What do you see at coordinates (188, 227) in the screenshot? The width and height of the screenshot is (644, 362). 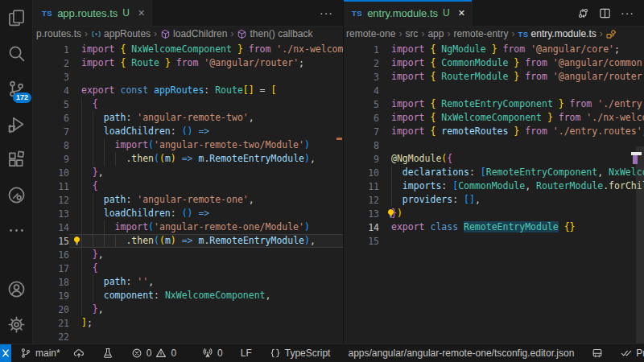 I see `code-line: 14 import('angular-remote-one/Module')` at bounding box center [188, 227].